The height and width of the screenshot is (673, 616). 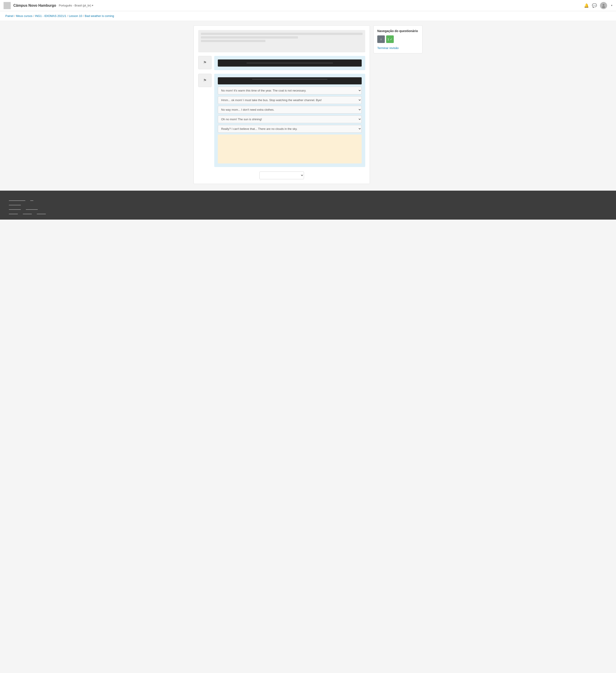 What do you see at coordinates (282, 105) in the screenshot?
I see `quiz-content: ⚑ ⚑ No mom! It's warm this time of the y…` at bounding box center [282, 105].